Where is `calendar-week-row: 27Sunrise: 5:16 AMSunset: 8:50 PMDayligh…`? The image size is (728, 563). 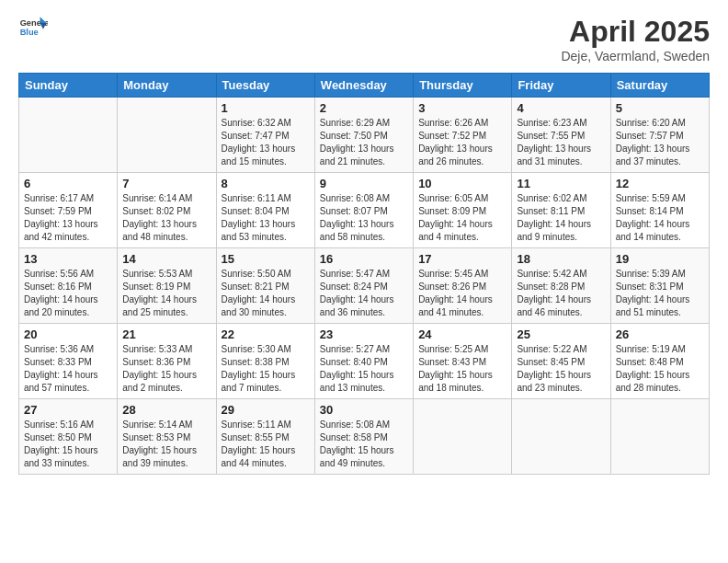 calendar-week-row: 27Sunrise: 5:16 AMSunset: 8:50 PMDayligh… is located at coordinates (364, 437).